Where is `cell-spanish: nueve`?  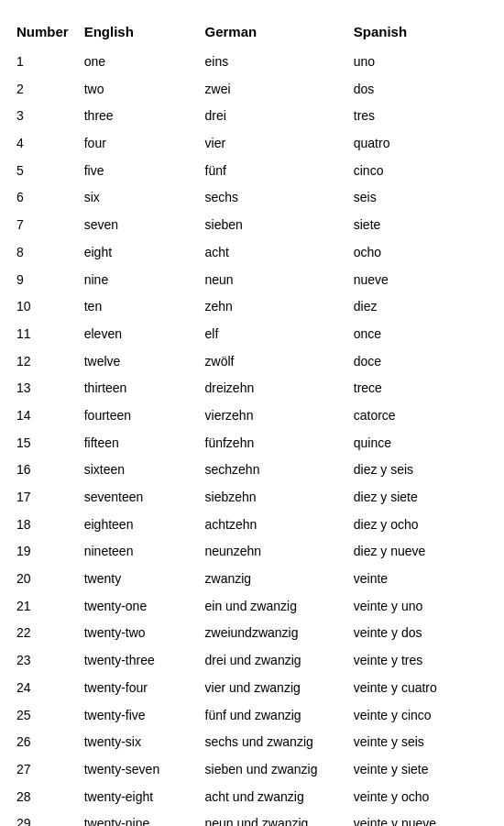 cell-spanish: nueve is located at coordinates (421, 281).